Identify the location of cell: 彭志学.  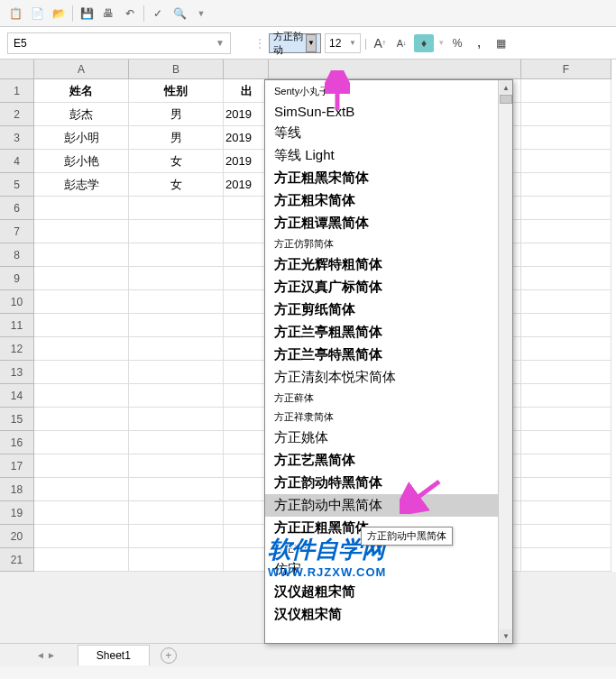
(81, 185).